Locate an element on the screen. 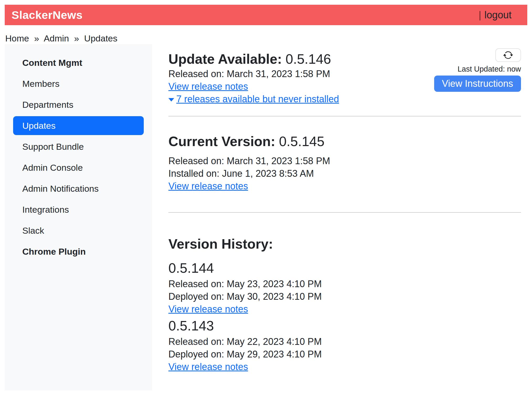  current-released-on: Released on: March 31, 2023 1:58 PM is located at coordinates (345, 161).